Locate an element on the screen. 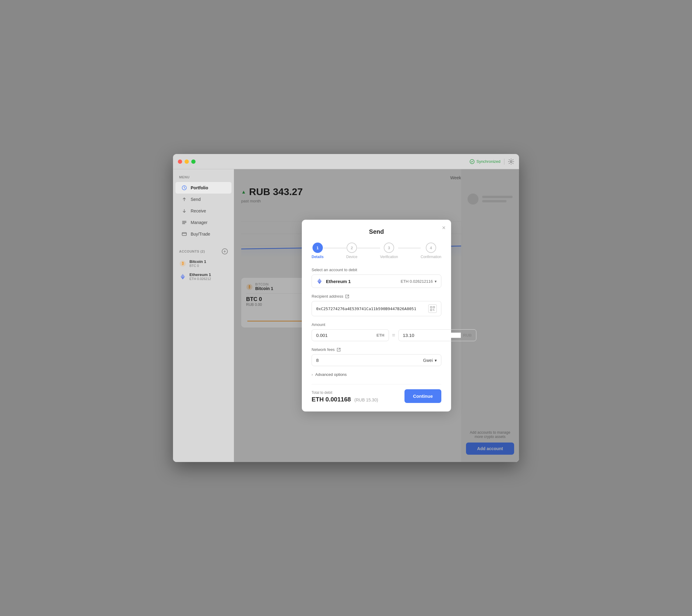  sync-label: Synchronized is located at coordinates (488, 161).